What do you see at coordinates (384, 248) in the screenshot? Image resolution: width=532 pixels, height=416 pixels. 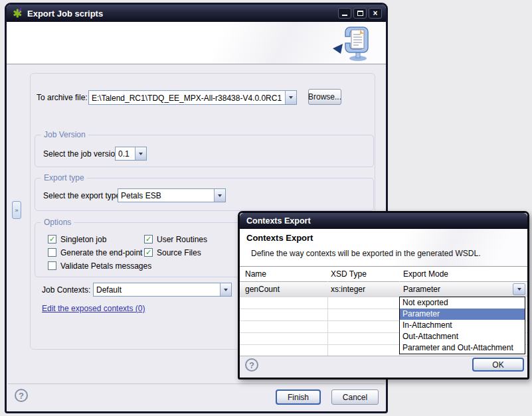 I see `dialog-banner: Contexts Export Define the way contexts …` at bounding box center [384, 248].